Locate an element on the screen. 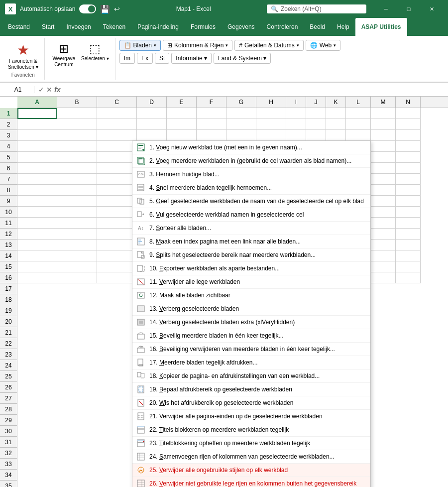 The height and width of the screenshot is (487, 448). cell-k1 is located at coordinates (336, 114).